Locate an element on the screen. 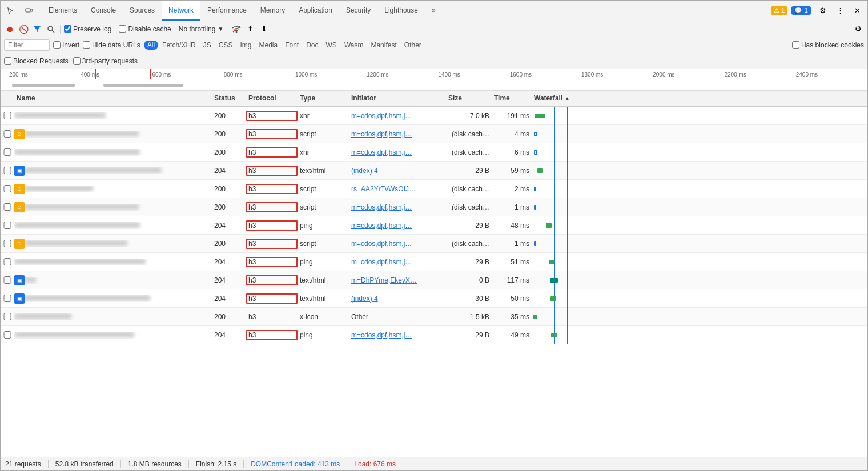 The height and width of the screenshot is (471, 868). blocked-requests-checkbox: Blocked Requests is located at coordinates (37, 61).